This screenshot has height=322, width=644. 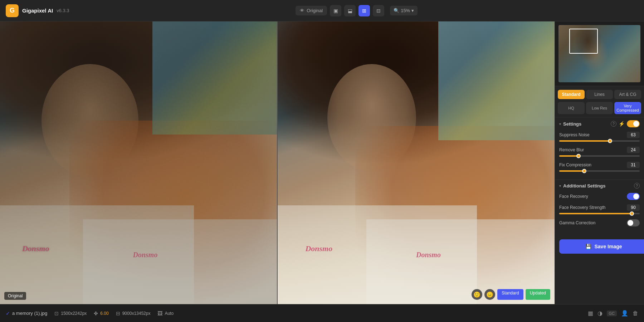 I want to click on mode-tabs: Standard Lines Art & CG, so click(x=600, y=93).